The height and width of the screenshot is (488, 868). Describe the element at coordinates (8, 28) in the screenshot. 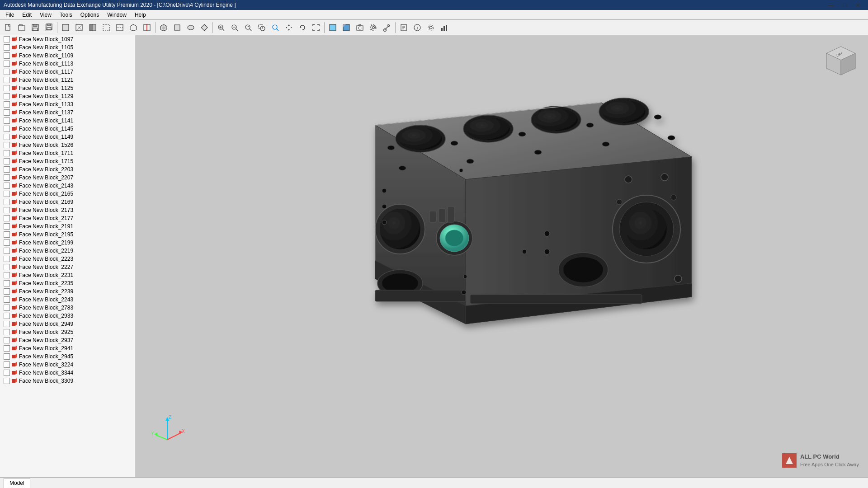

I see `new-button` at that location.